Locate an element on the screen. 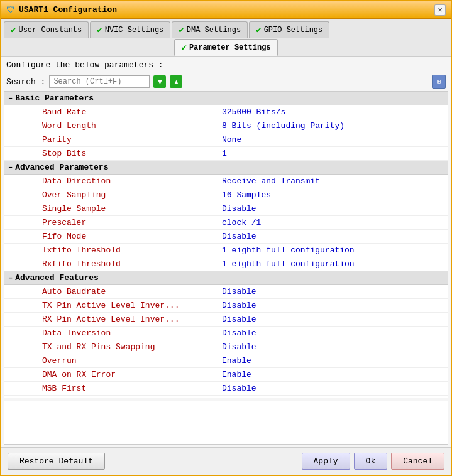 The image size is (452, 476). section-label-advanced-params: Advanced Parameters is located at coordinates (62, 167).